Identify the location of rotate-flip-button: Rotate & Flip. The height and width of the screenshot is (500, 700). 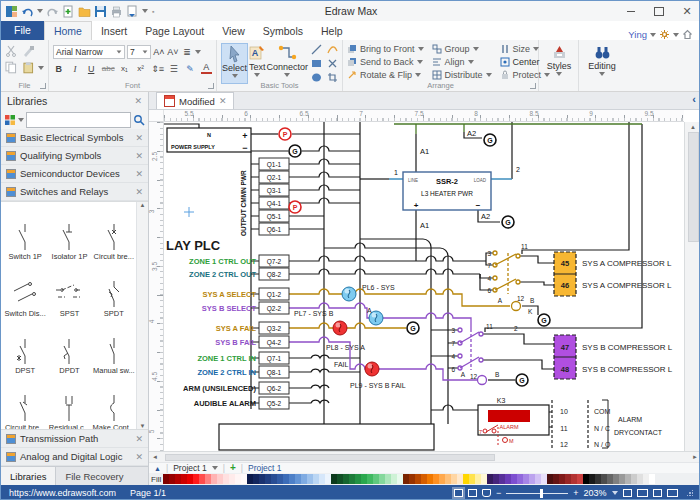
(386, 74).